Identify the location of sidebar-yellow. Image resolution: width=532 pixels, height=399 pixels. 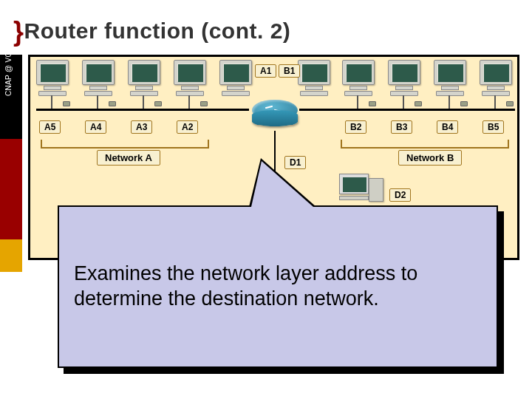
(11, 256).